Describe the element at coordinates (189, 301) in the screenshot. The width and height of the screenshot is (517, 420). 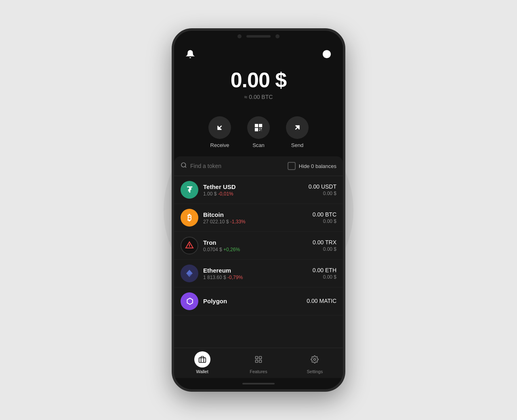
I see `token-logo-matic: ⬡` at that location.